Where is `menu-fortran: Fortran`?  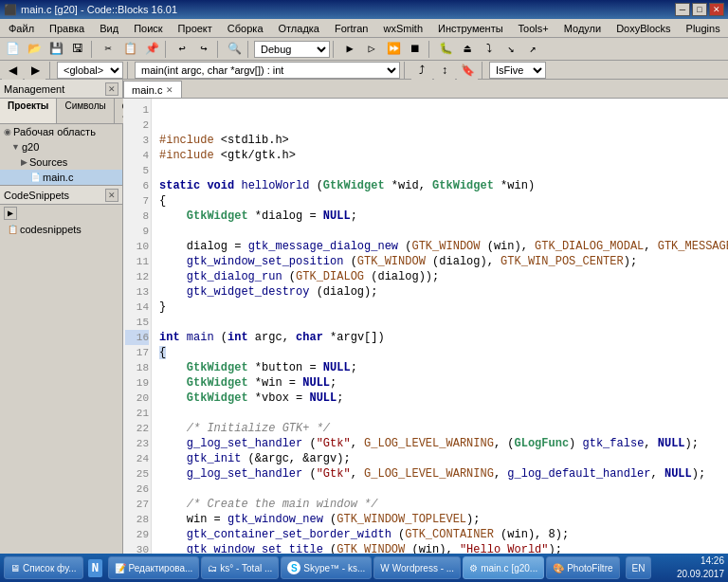 menu-fortran: Fortran is located at coordinates (351, 28).